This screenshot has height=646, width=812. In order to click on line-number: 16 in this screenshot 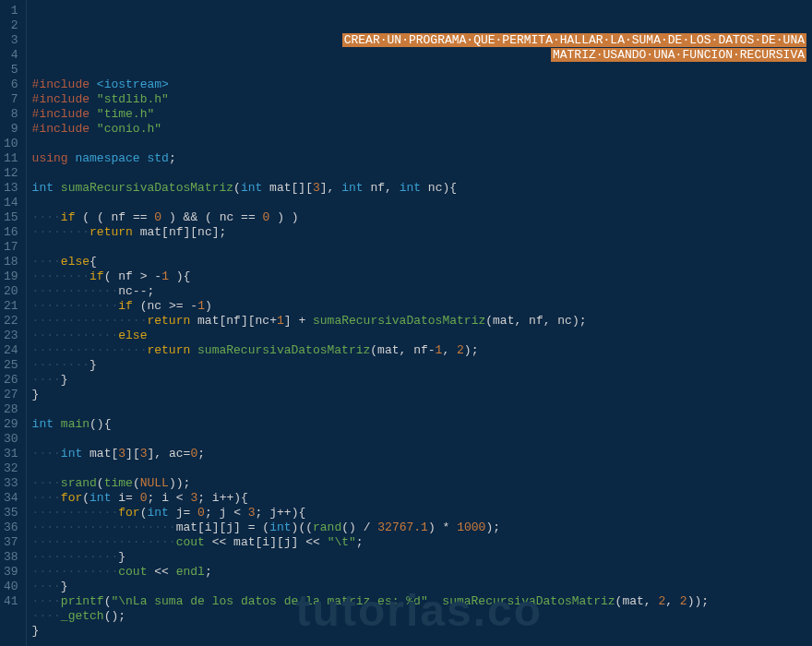, I will do `click(11, 233)`.